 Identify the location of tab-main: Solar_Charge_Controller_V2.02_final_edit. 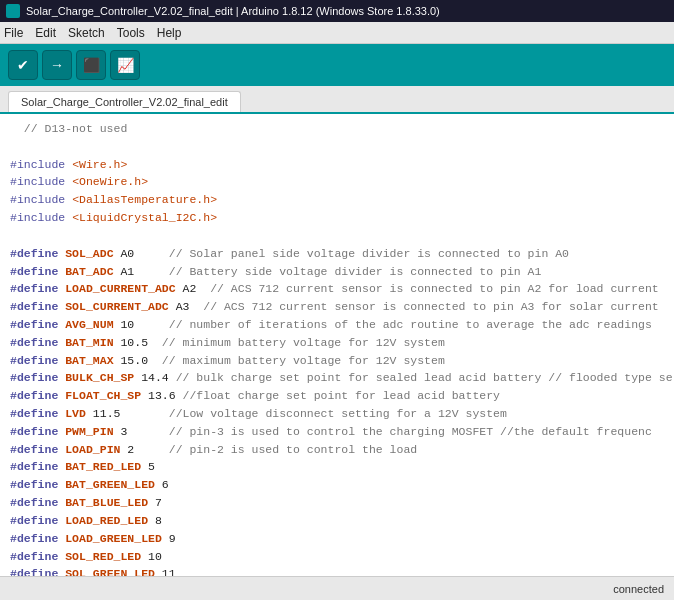
(124, 102).